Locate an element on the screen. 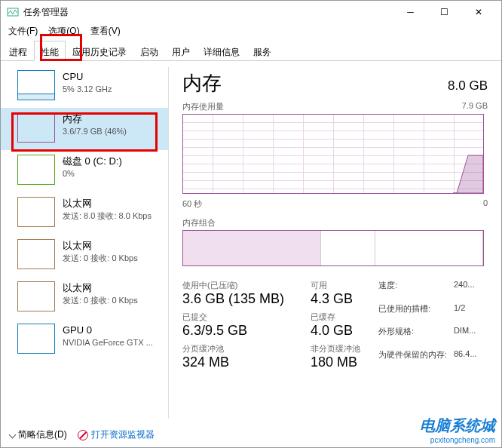 Image resolution: width=502 pixels, height=448 pixels. tab-startup: 启动 is located at coordinates (149, 51).